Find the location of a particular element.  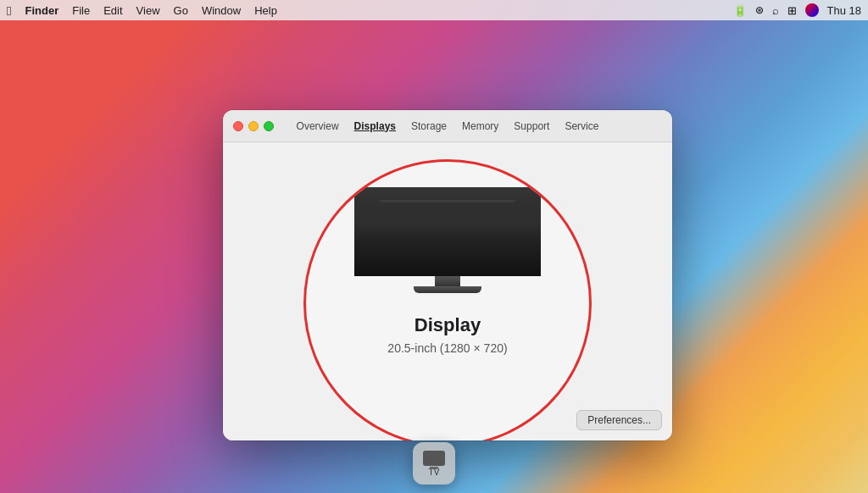

user-avatar is located at coordinates (812, 10).